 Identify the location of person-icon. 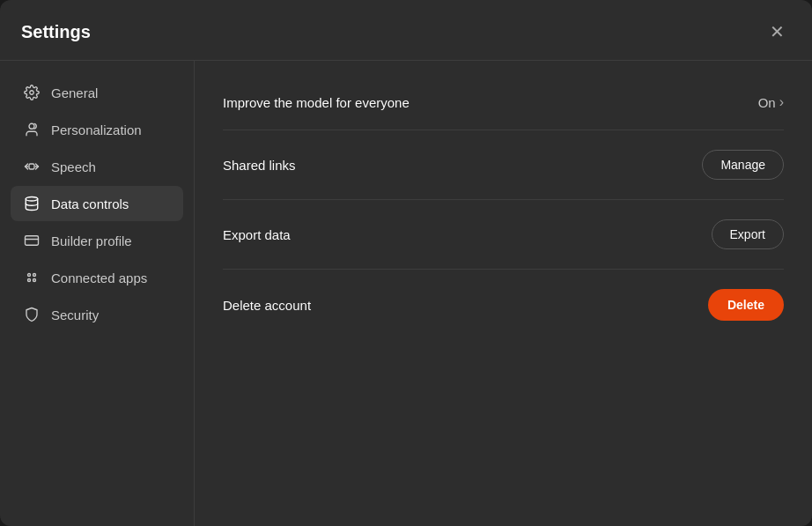
(32, 130).